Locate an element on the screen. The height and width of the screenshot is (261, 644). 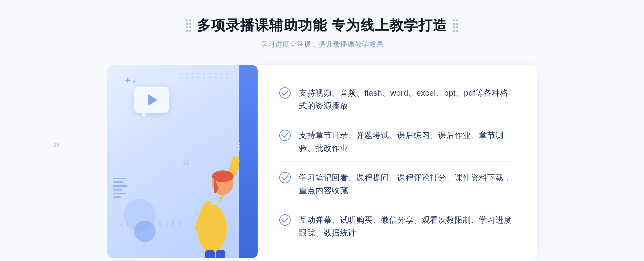
right-dots-decoration is located at coordinates (456, 26).